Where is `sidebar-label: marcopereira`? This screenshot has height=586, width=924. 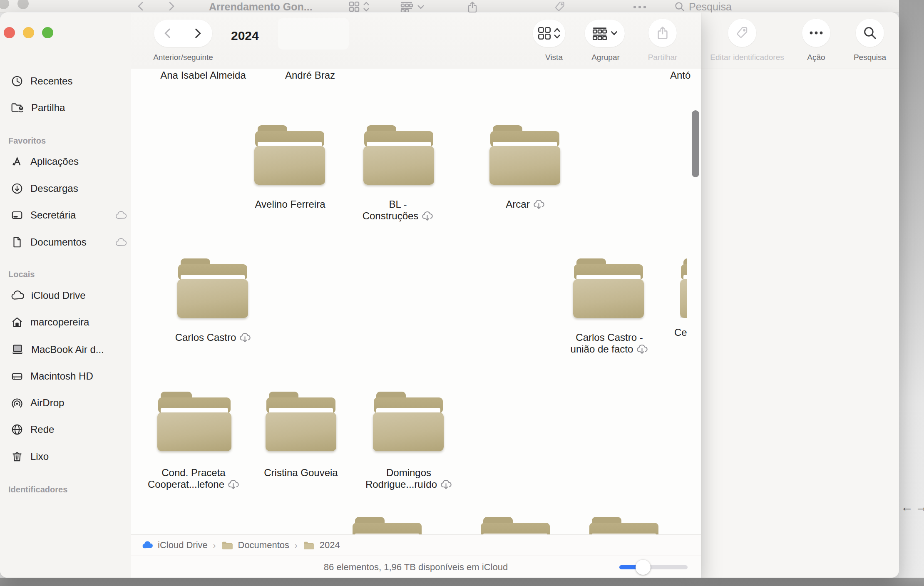 sidebar-label: marcopereira is located at coordinates (60, 322).